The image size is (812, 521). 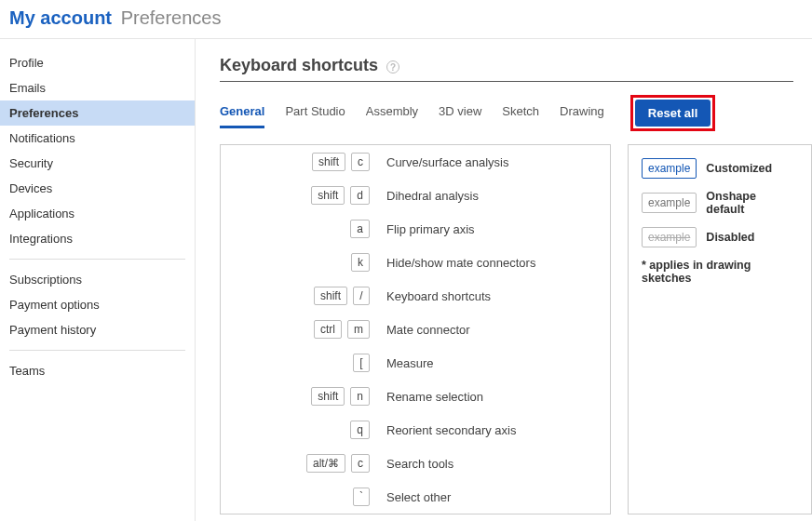 What do you see at coordinates (430, 229) in the screenshot?
I see `shortcut-desc: Flip primary axis` at bounding box center [430, 229].